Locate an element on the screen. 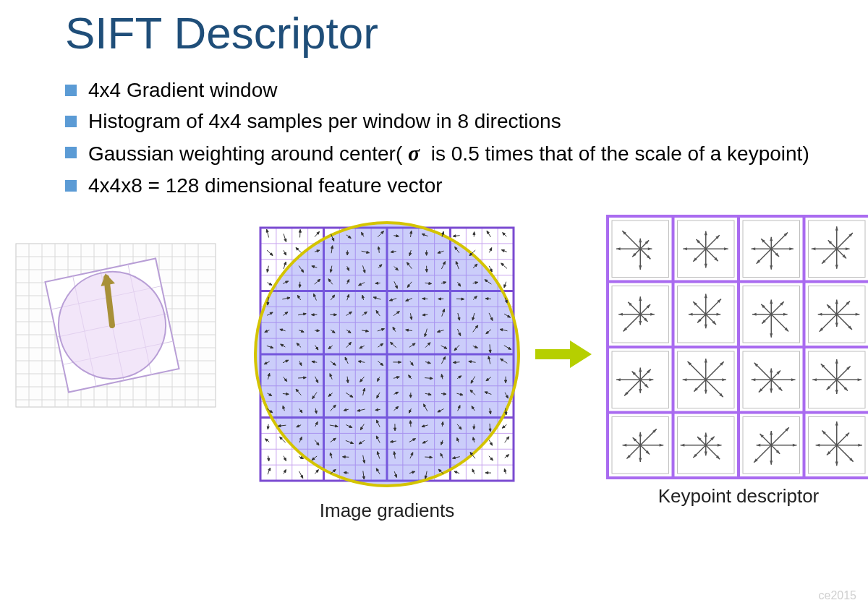 The width and height of the screenshot is (868, 608). arrow-right-icon is located at coordinates (564, 354).